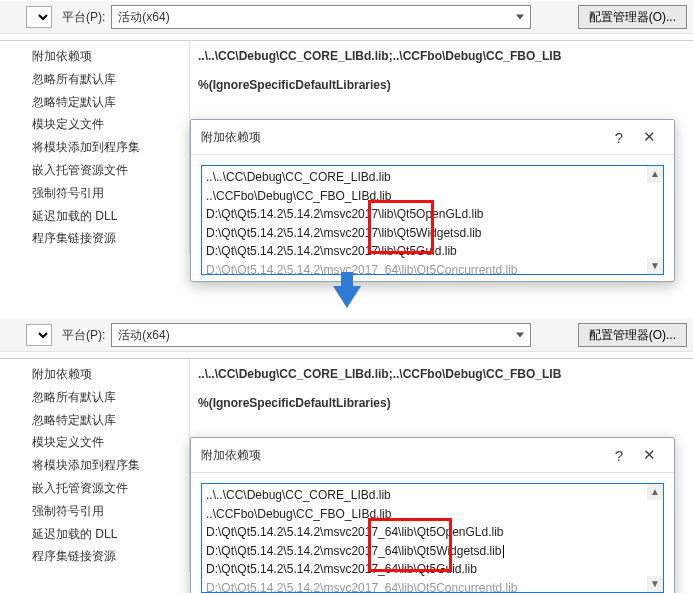  Describe the element at coordinates (432, 252) in the screenshot. I see `dep-line: D:\Qt\Qt5.14.2\5.14.2\msvc2017\lib\Qt5Gu…` at that location.